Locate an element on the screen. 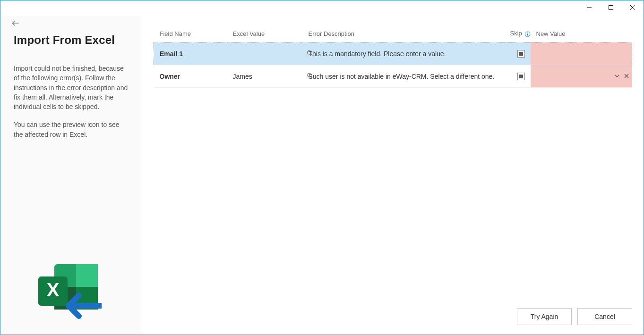  dialog-footer: Try Again Cancel is located at coordinates (393, 318).